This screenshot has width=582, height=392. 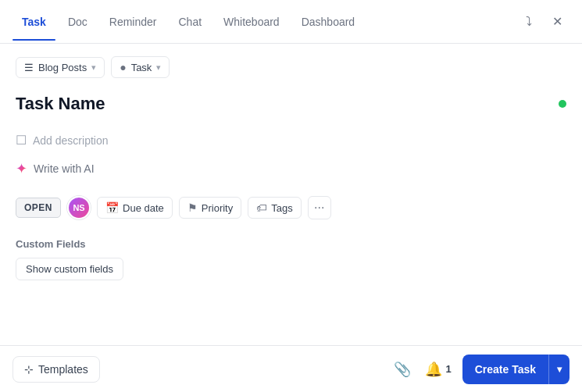 I want to click on tab-whiteboard: Whiteboard, so click(x=252, y=22).